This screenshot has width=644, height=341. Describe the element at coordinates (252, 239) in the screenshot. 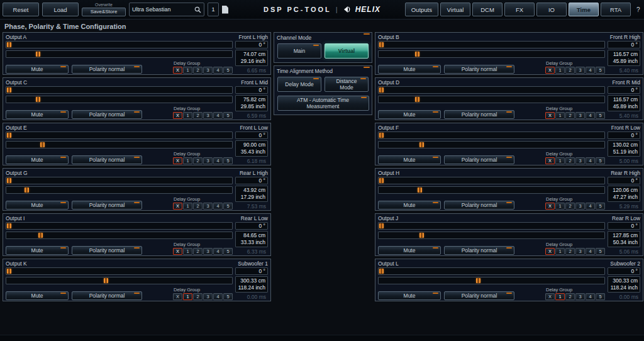

I see `distance-value: 84.65 cm33.33 inch` at that location.